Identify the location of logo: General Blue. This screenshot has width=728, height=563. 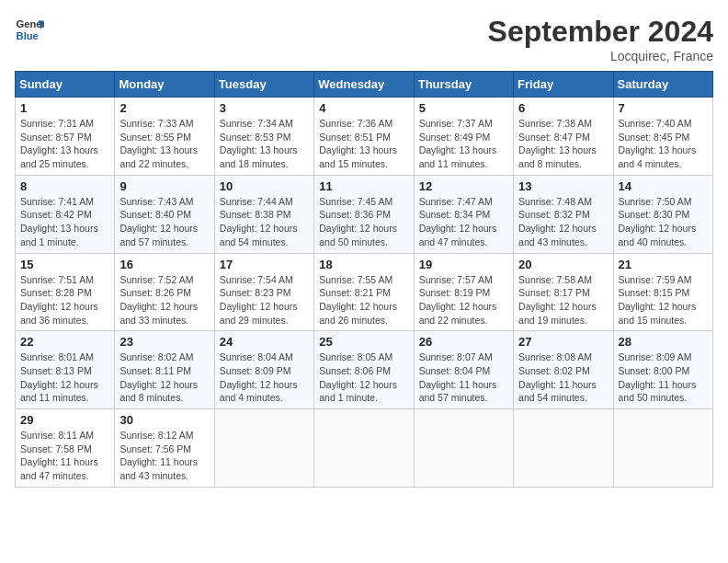
(29, 29).